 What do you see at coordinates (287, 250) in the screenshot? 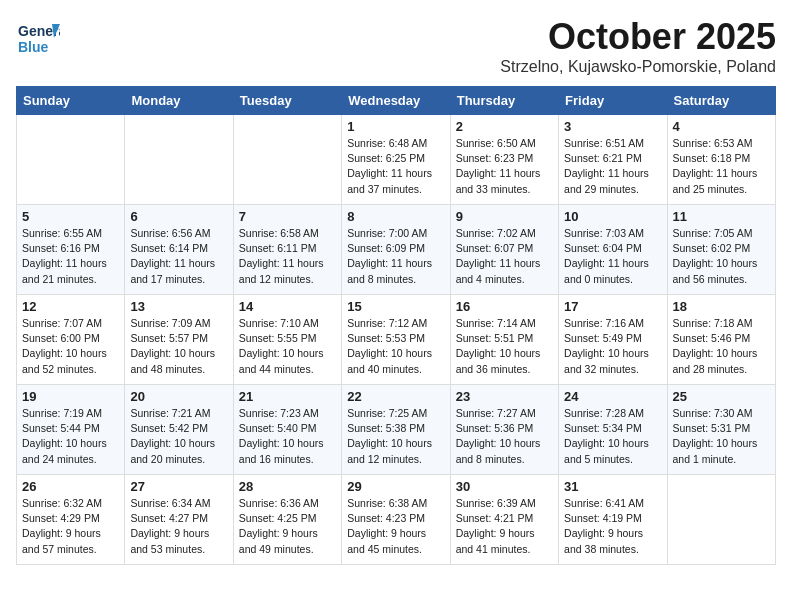
I see `calendar-cell: 7Sunrise: 6:58 AMSunset: 6:11 PMDaylight…` at bounding box center [287, 250].